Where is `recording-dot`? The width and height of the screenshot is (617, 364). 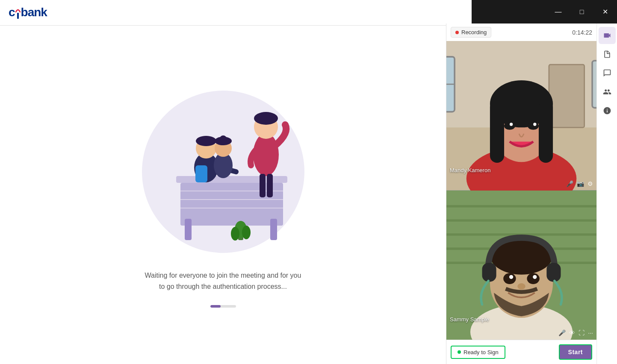
recording-dot is located at coordinates (457, 32).